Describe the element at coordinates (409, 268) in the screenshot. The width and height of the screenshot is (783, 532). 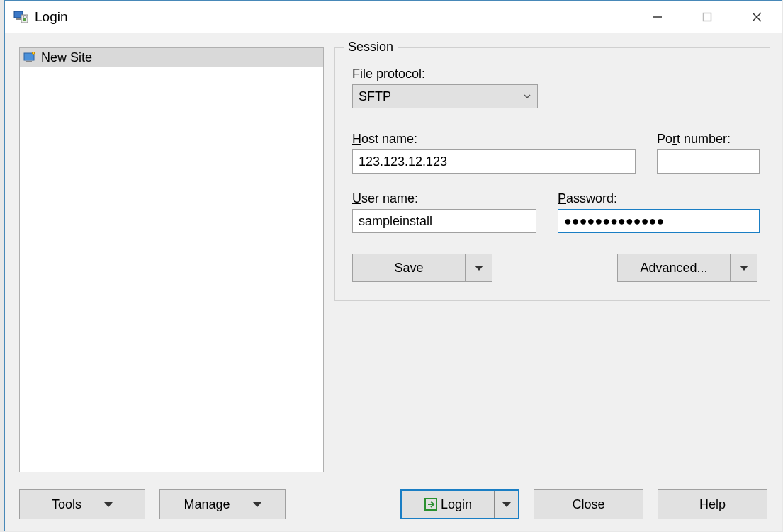
I see `save-button: Save` at that location.